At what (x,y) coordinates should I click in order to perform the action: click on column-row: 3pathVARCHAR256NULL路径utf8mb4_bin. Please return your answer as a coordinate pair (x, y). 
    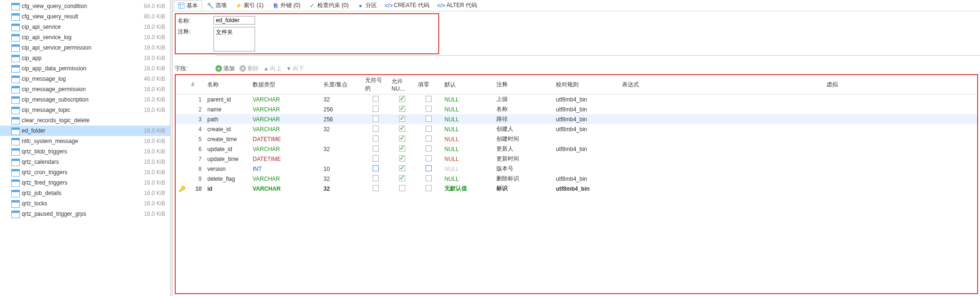
    Looking at the image, I should click on (576, 119).